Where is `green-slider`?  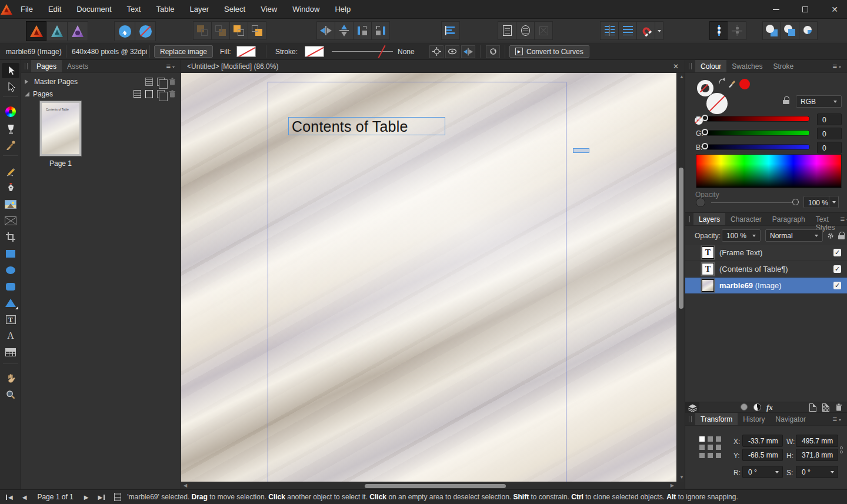 green-slider is located at coordinates (758, 133).